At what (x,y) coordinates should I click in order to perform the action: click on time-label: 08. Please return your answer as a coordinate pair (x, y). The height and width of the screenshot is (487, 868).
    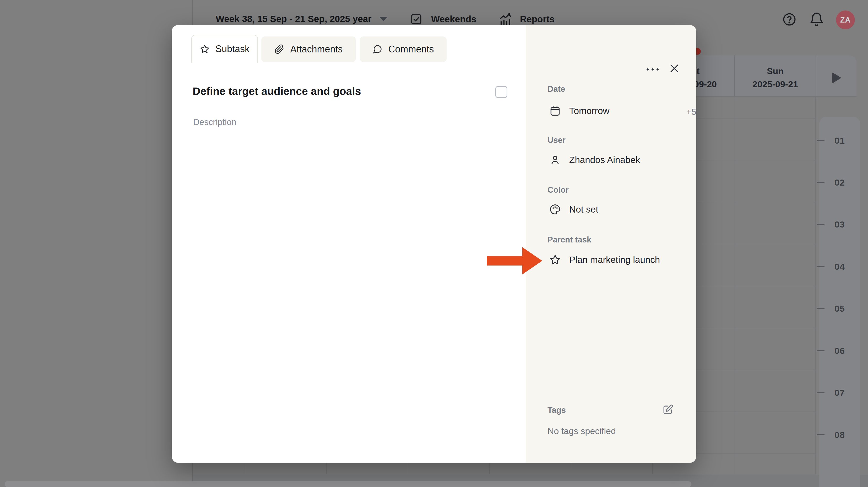
    Looking at the image, I should click on (840, 435).